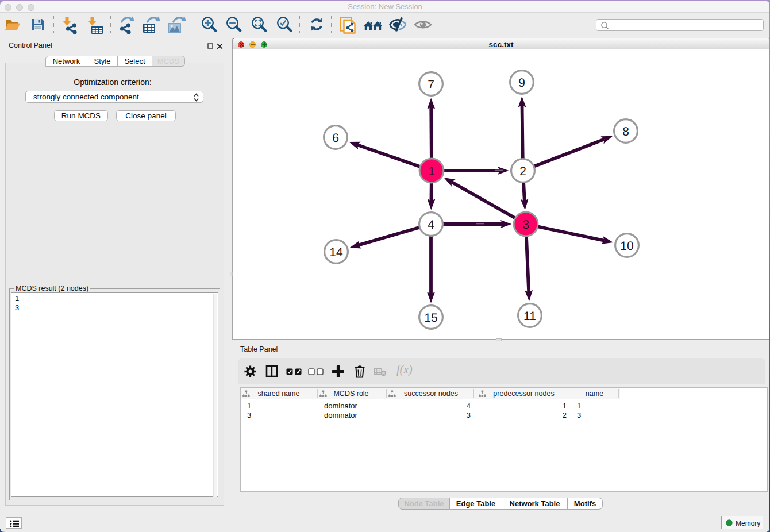  I want to click on svg-text: 15, so click(431, 318).